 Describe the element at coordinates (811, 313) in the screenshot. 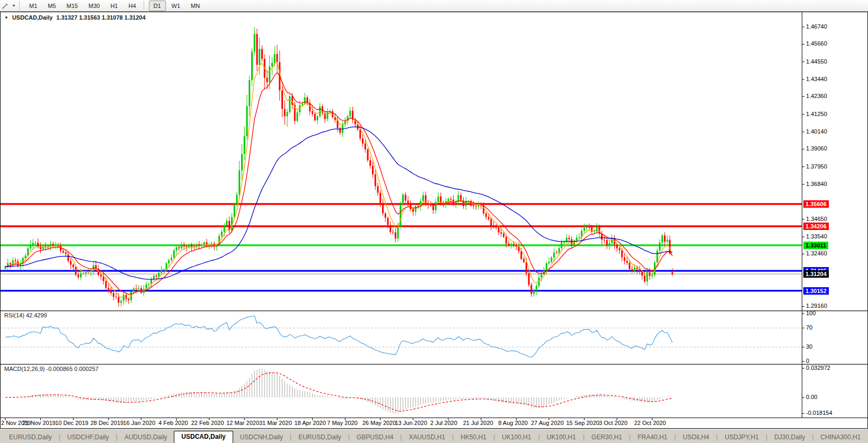

I see `rsi-tick-label: 100` at that location.